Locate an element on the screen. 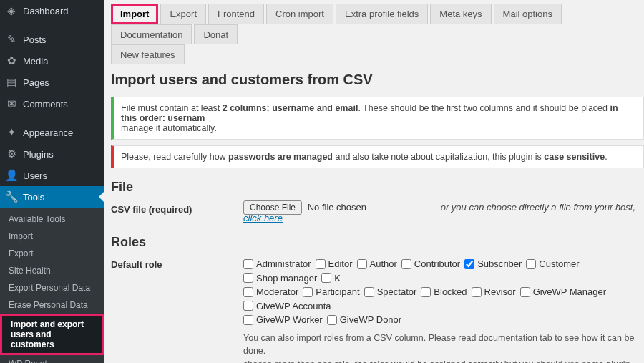 This screenshot has width=644, height=363. tab-meta-keys: Meta keys is located at coordinates (461, 14).